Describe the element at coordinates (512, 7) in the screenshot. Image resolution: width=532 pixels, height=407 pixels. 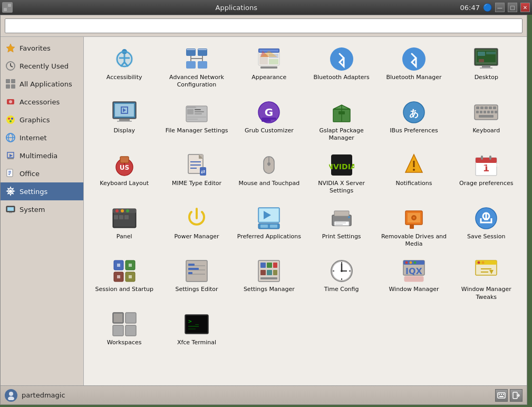
I see `maximize-button: □` at that location.